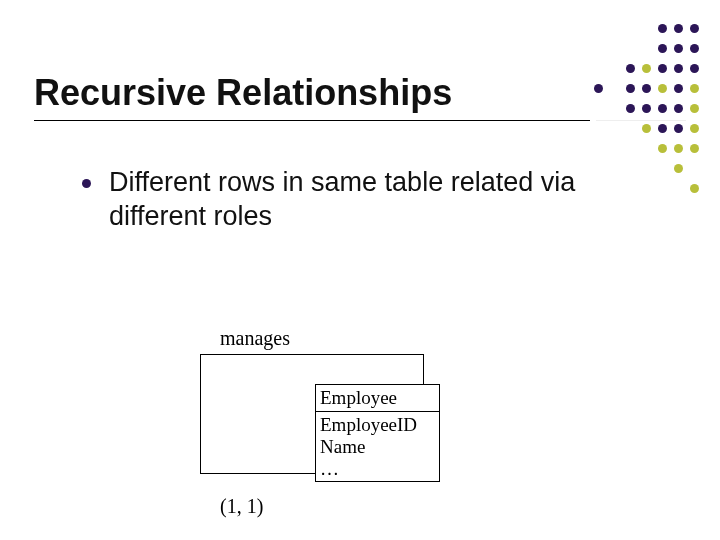 Image resolution: width=720 pixels, height=540 pixels. I want to click on entity-name: Employee, so click(378, 400).